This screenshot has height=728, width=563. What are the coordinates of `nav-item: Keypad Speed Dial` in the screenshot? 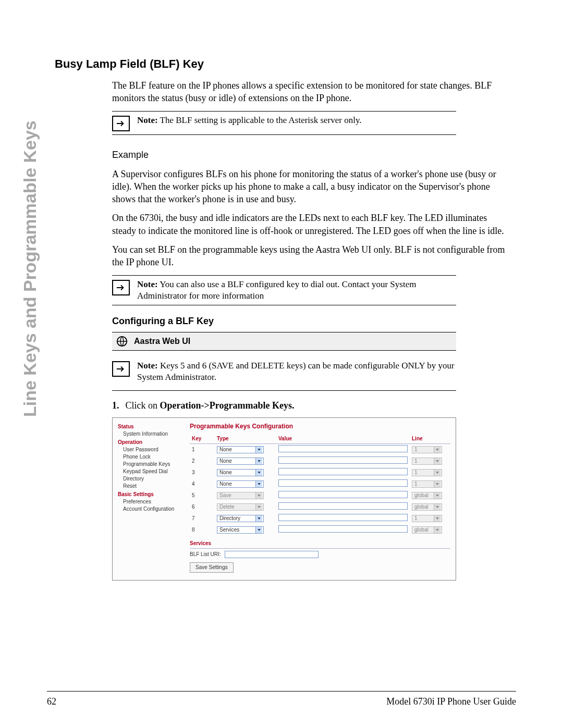 It's located at (154, 472).